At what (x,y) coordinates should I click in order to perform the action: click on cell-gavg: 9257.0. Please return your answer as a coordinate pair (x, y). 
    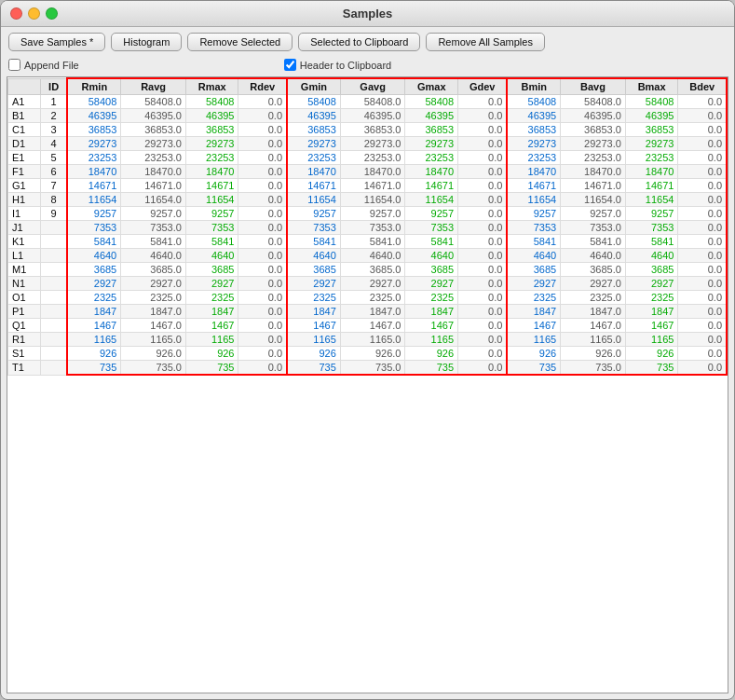
    Looking at the image, I should click on (373, 214).